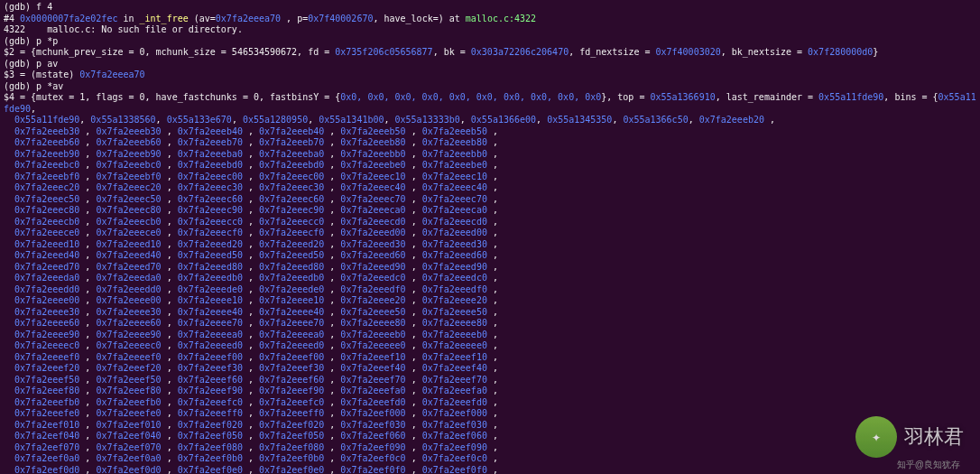 The width and height of the screenshot is (980, 474). What do you see at coordinates (934, 437) in the screenshot?
I see `watermark-author: 羽林君` at bounding box center [934, 437].